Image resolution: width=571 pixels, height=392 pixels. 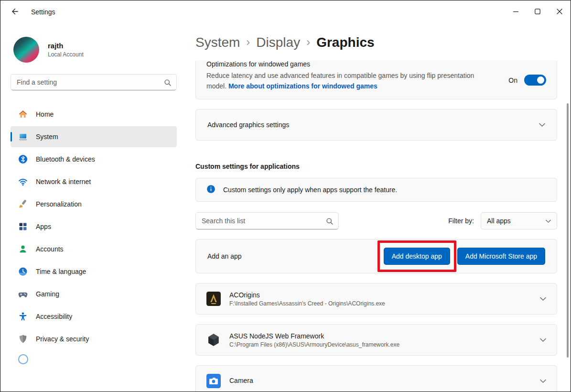 I want to click on app-name: ACOrigins, so click(x=307, y=295).